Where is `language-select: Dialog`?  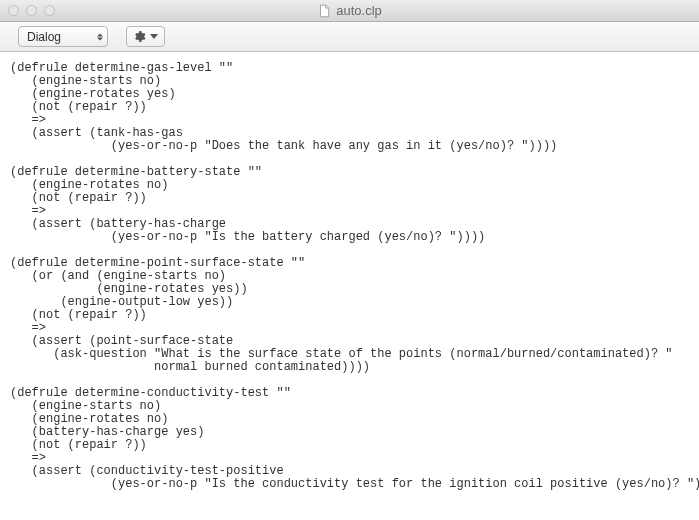
language-select: Dialog is located at coordinates (63, 36).